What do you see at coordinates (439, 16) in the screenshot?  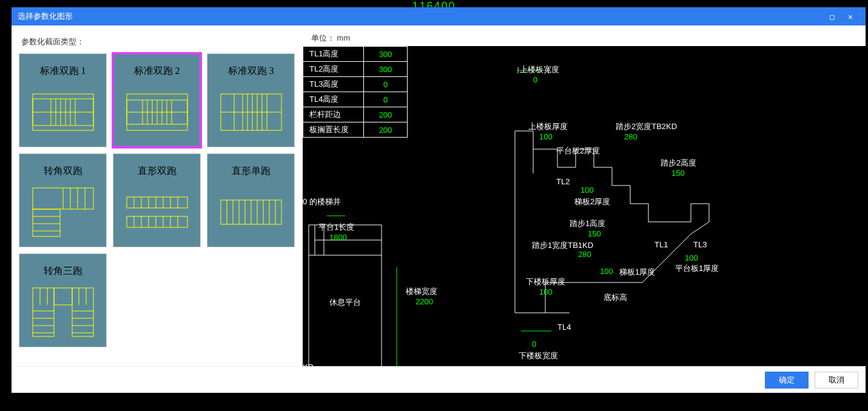 I see `titlebar: 选择参数化图形 ▢ ✕` at bounding box center [439, 16].